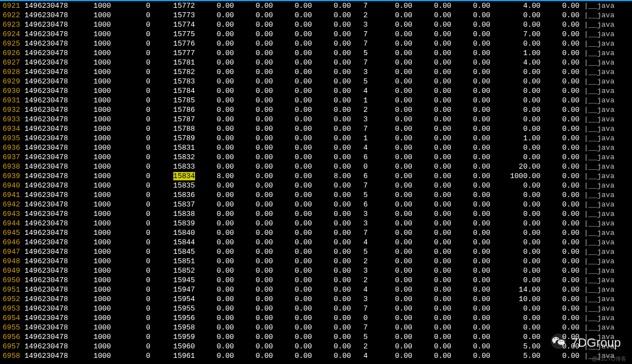 This screenshot has width=632, height=364. What do you see at coordinates (362, 195) in the screenshot?
I see `col9: 5` at bounding box center [362, 195].